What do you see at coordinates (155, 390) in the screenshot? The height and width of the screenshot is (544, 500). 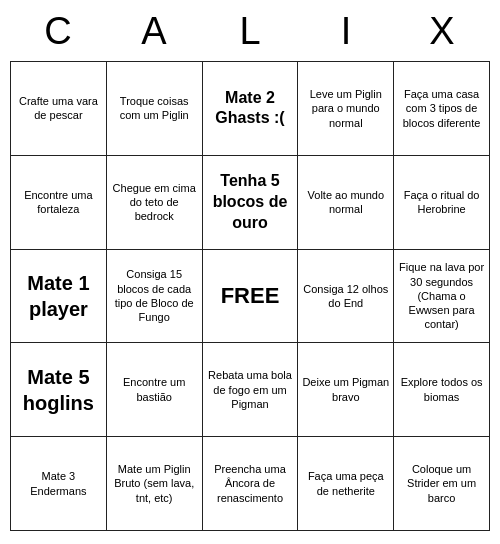 I see `bingo-cell-16: Encontre um bastião` at bounding box center [155, 390].